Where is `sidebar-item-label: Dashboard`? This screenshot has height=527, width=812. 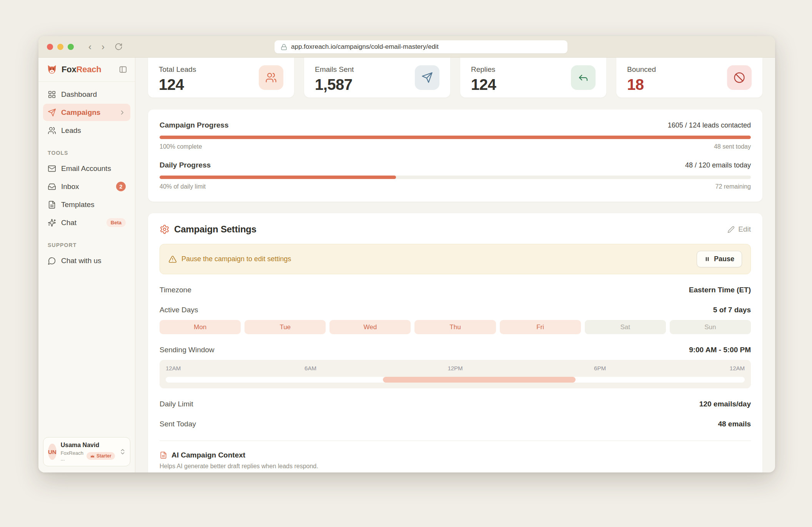
sidebar-item-label: Dashboard is located at coordinates (79, 94).